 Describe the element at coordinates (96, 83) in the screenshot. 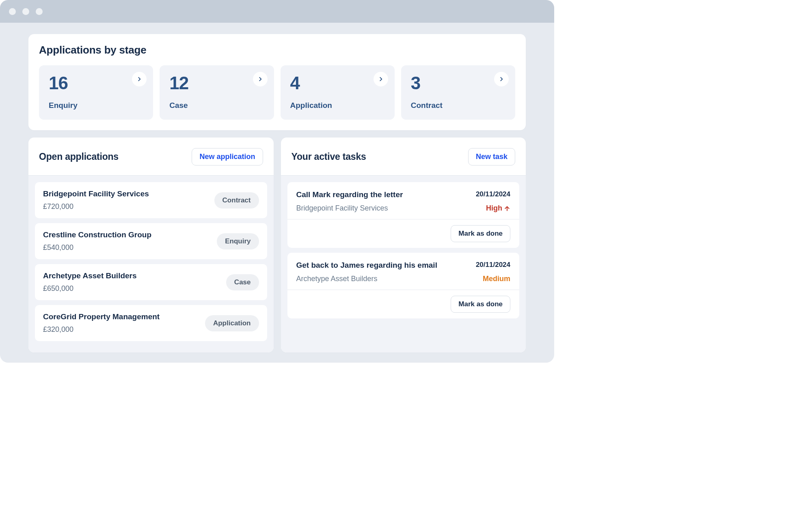

I see `stage-count: 16` at that location.